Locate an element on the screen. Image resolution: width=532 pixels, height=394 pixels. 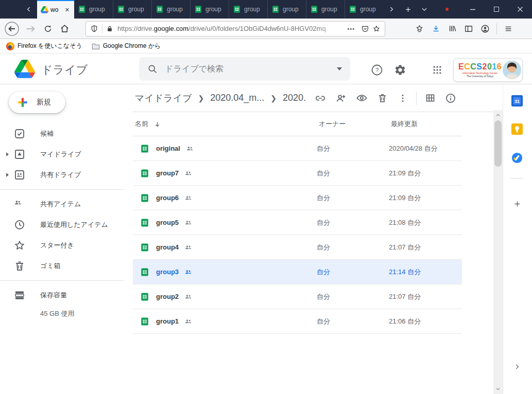
sidebar-item-my-drive: マイドライブ is located at coordinates (66, 154).